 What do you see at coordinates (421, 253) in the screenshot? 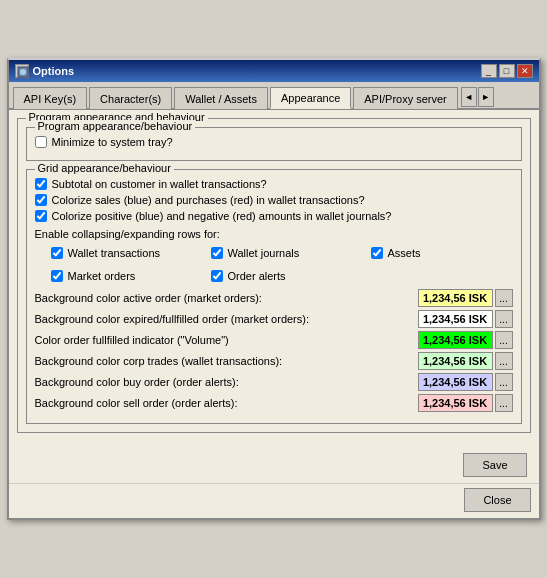
I see `assets-row: Assets` at bounding box center [421, 253].